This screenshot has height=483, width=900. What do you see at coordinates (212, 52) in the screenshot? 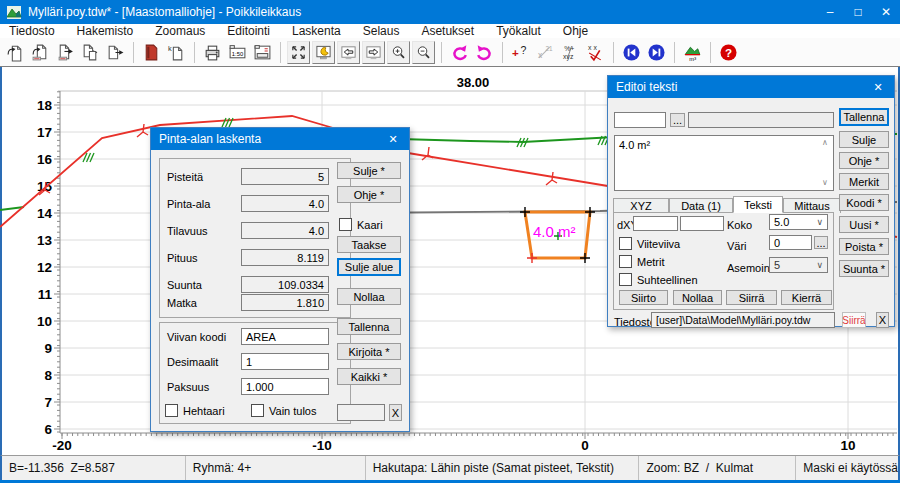
I see `print-button` at bounding box center [212, 52].